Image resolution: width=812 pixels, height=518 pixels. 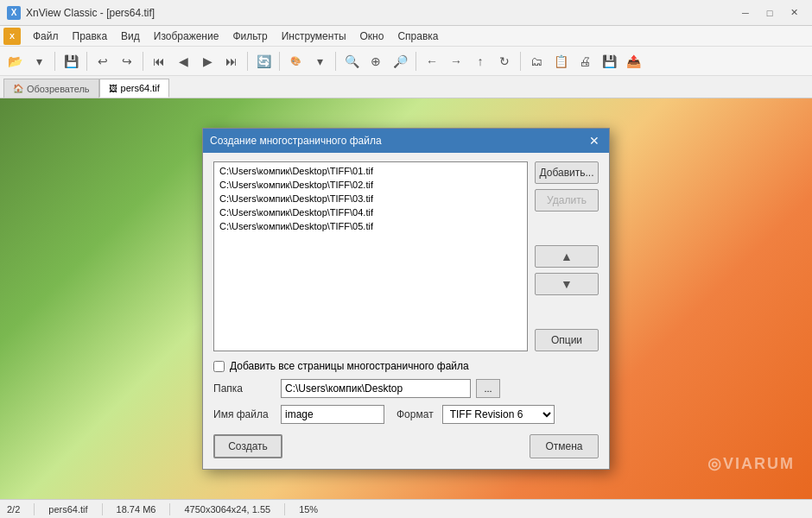 I want to click on status-filesize: 18.74 М6, so click(x=136, y=509).